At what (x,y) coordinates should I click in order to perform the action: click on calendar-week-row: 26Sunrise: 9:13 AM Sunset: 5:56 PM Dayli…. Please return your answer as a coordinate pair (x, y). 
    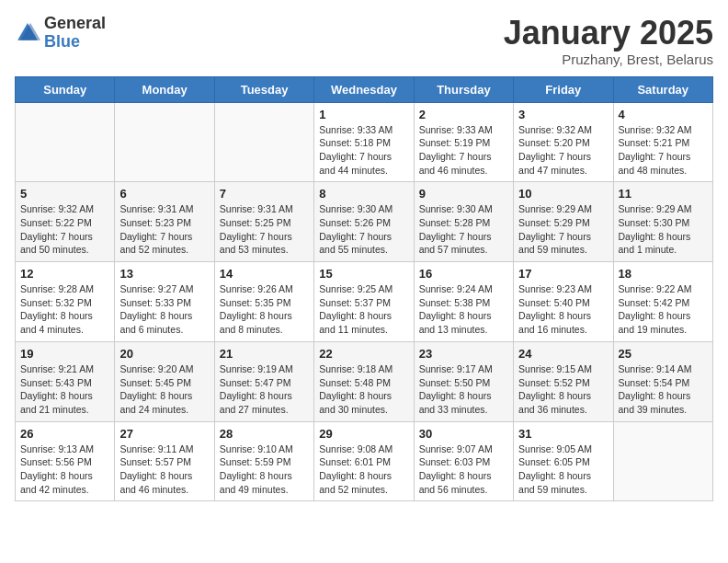
    Looking at the image, I should click on (364, 462).